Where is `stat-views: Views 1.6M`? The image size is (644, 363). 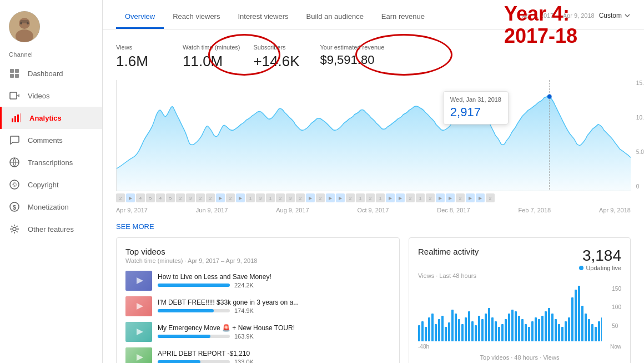
stat-views: Views 1.6M is located at coordinates (149, 57).